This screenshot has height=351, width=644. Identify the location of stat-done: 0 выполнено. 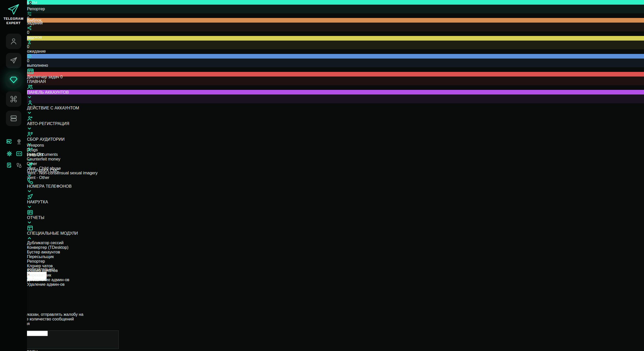
(67, 61).